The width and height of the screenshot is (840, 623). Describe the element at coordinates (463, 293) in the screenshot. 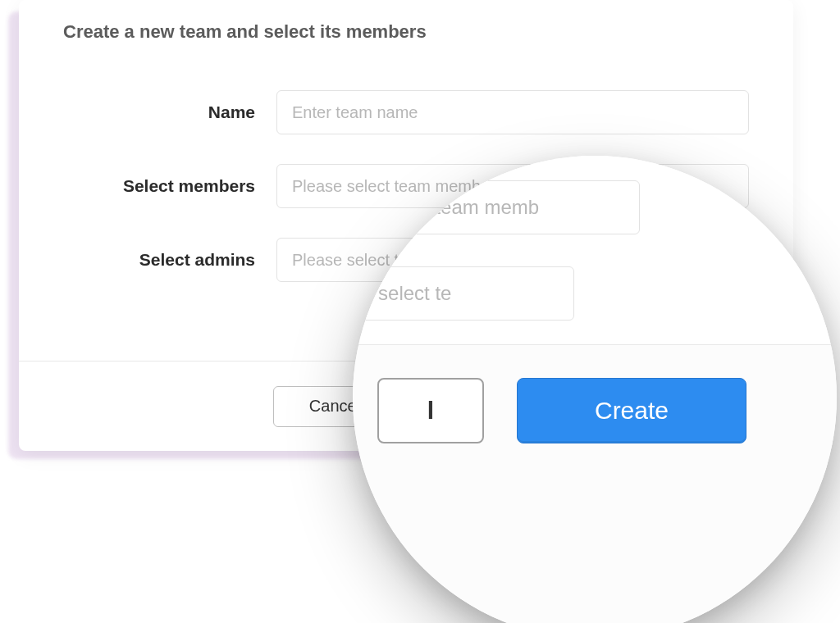

I see `magnified-admins-input: Please select te` at that location.